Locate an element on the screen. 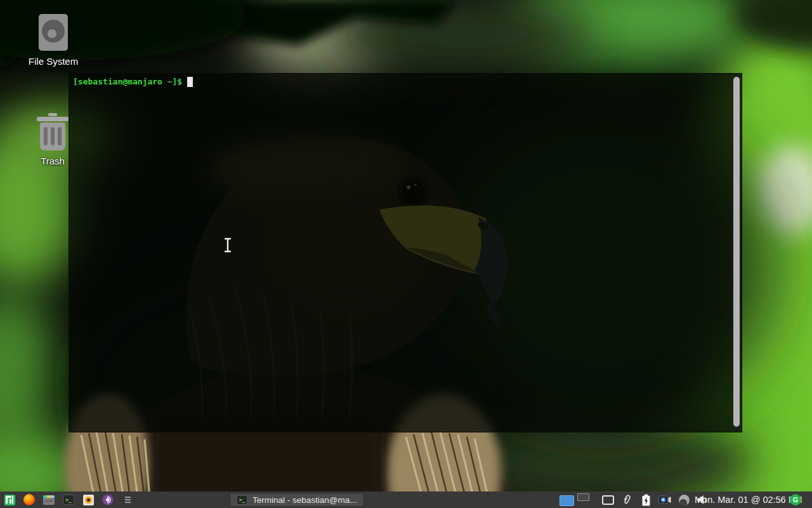 This screenshot has width=812, height=508. tor-browser-icon is located at coordinates (108, 500).